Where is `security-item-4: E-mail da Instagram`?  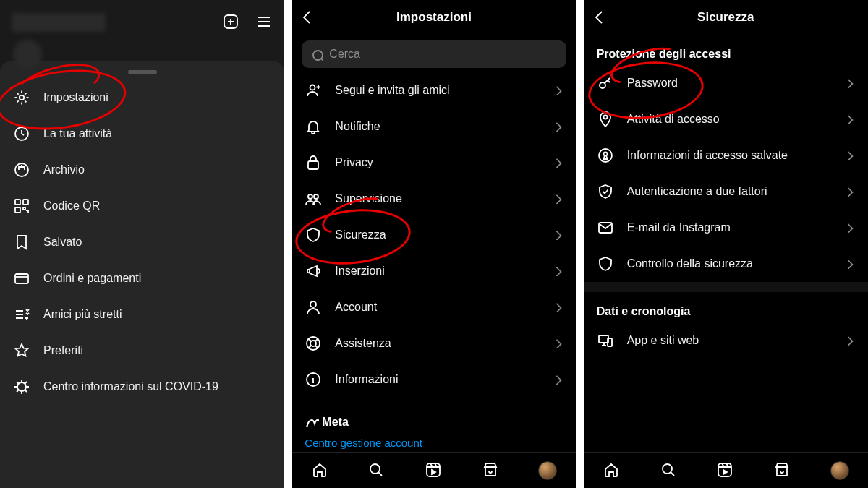 security-item-4: E-mail da Instagram is located at coordinates (726, 228).